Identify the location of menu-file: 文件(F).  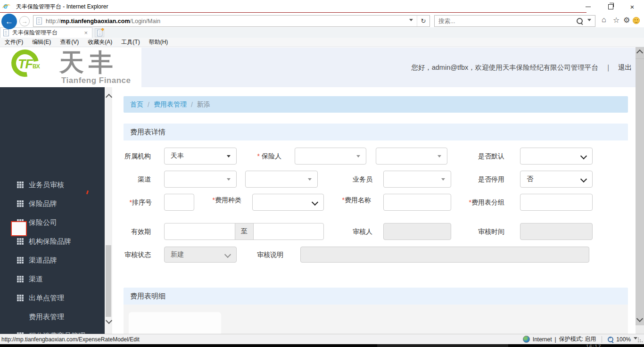
(14, 42).